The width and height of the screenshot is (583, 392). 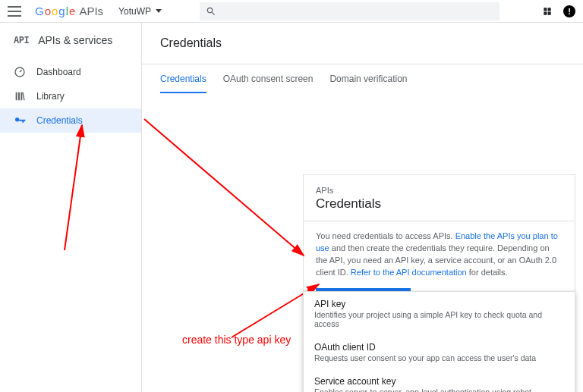 I want to click on tab-domain-verification: Domain verification, so click(x=368, y=83).